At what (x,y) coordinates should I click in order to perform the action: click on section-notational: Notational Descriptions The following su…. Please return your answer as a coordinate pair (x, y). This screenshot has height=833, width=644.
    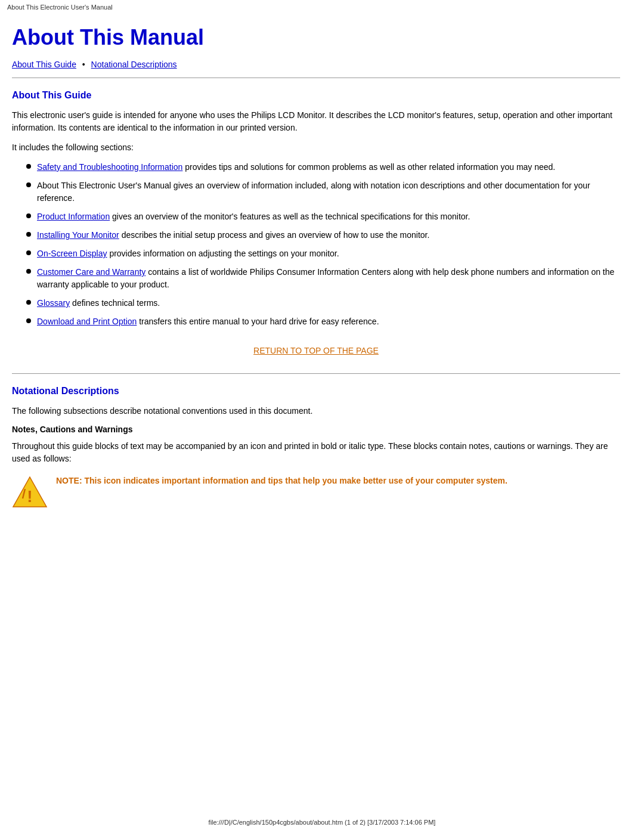
    Looking at the image, I should click on (316, 448).